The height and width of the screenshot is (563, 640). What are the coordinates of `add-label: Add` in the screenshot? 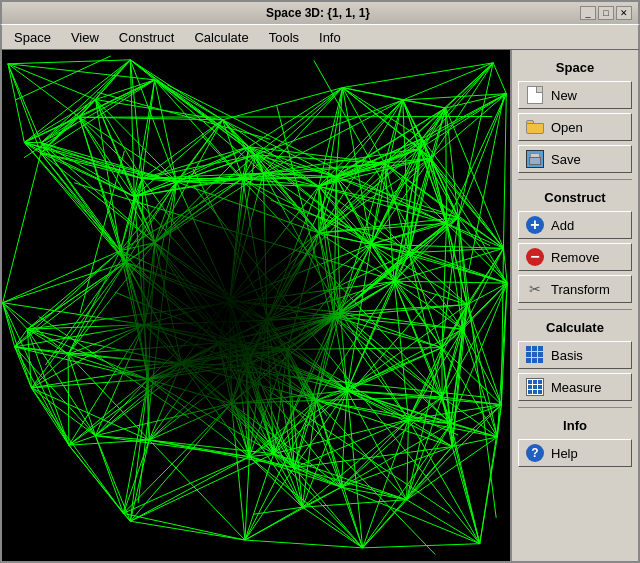 It's located at (562, 226).